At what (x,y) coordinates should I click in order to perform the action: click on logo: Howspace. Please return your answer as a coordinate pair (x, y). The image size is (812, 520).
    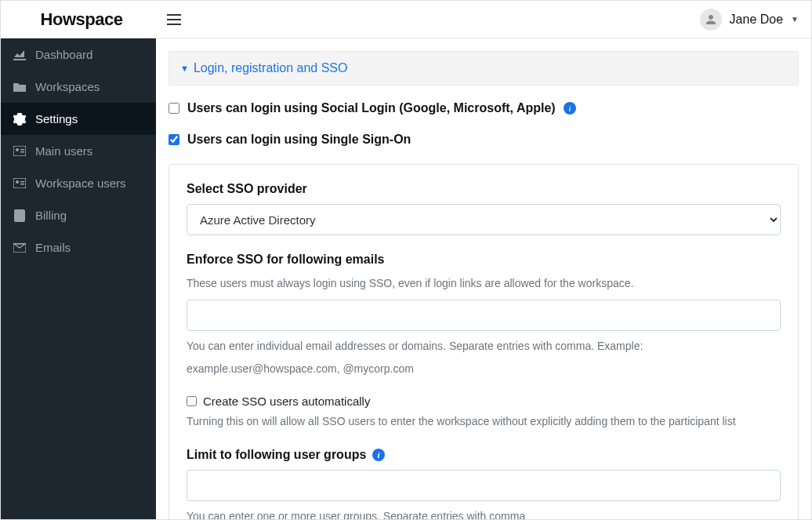
    Looking at the image, I should click on (82, 20).